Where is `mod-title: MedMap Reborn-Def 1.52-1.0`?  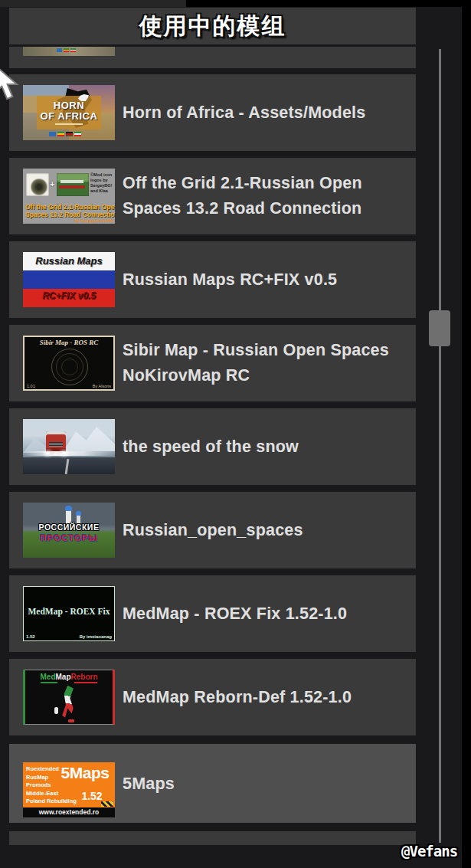 mod-title: MedMap Reborn-Def 1.52-1.0 is located at coordinates (237, 697).